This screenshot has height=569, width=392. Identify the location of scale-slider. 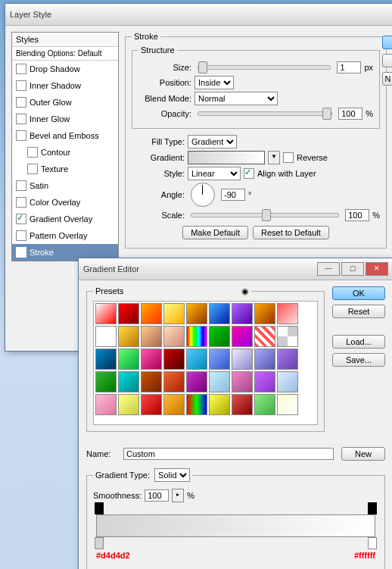
(265, 215).